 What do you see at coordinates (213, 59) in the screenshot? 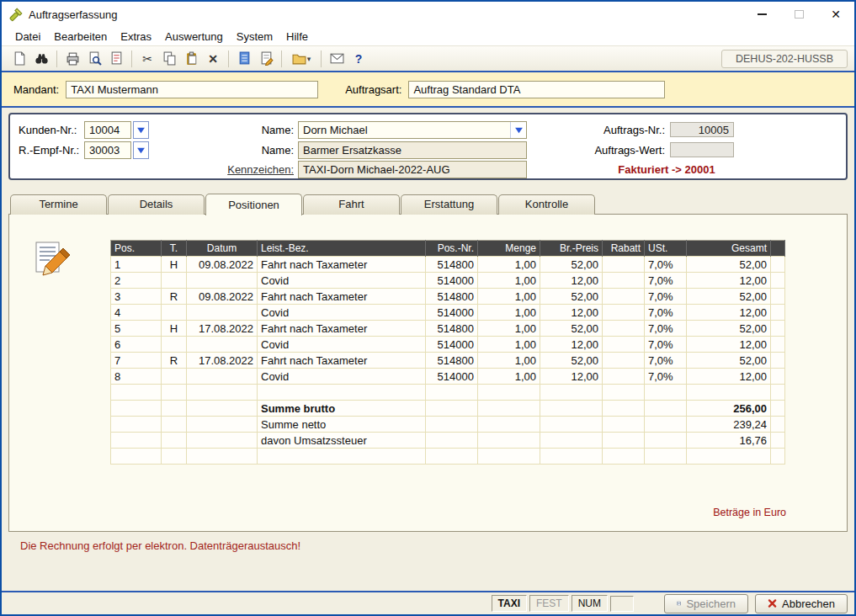
I see `delete-icon: ✕` at bounding box center [213, 59].